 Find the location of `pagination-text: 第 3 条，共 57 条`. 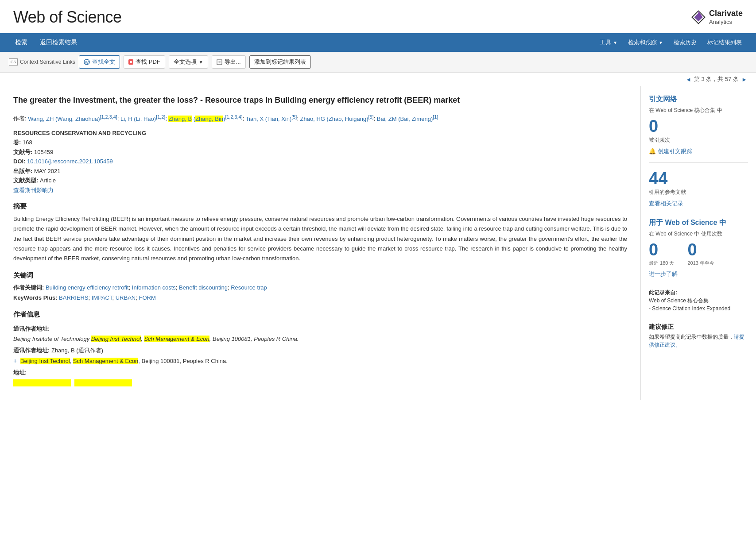

pagination-text: 第 3 条，共 57 条 is located at coordinates (717, 79).